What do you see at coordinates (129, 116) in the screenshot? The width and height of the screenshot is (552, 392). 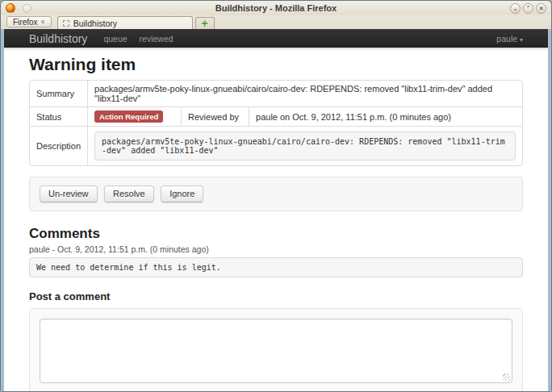 I see `status-badge: Action Required` at bounding box center [129, 116].